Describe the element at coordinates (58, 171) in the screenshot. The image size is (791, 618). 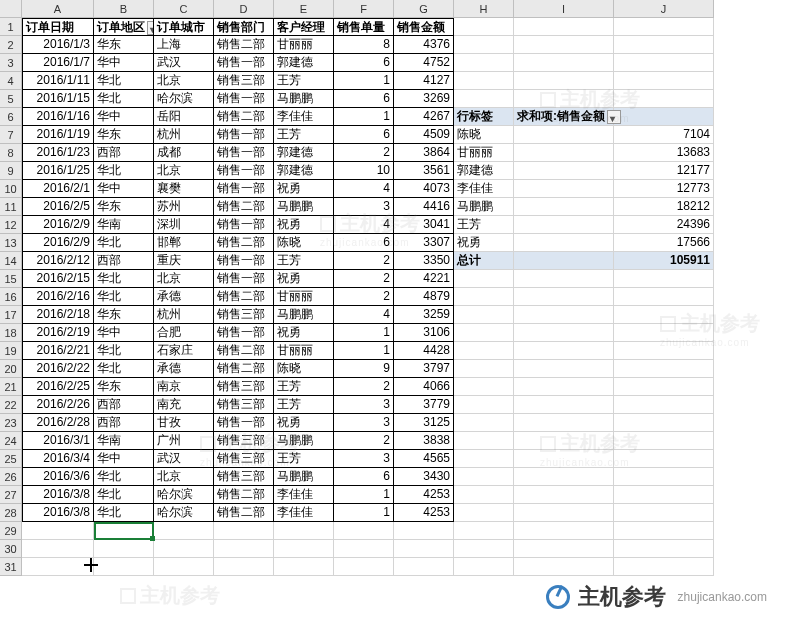
I see `cell-A9: 2016/1/25` at that location.